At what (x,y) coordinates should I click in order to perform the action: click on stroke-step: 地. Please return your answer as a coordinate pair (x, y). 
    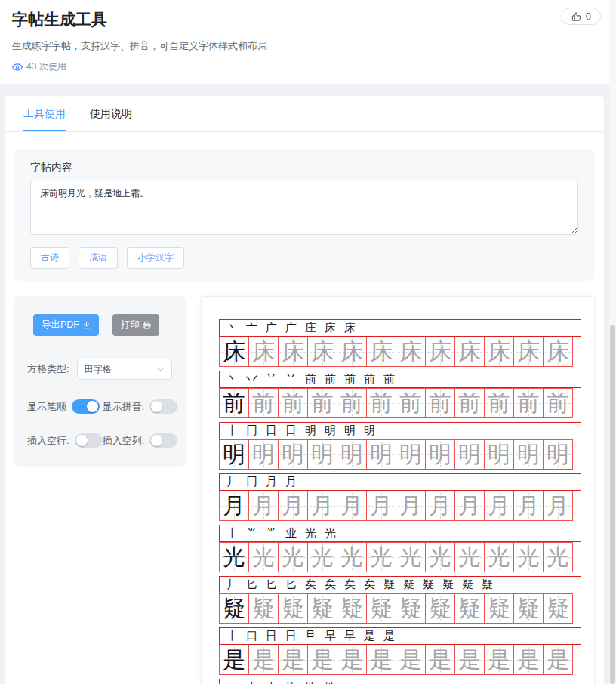
    Looking at the image, I should click on (311, 682).